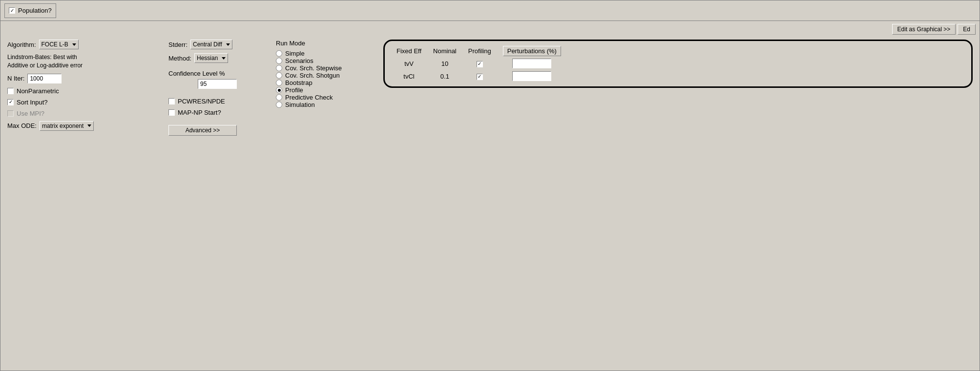 The width and height of the screenshot is (980, 371). I want to click on algorithm-row: Algorithm: FOCE L-B, so click(83, 44).